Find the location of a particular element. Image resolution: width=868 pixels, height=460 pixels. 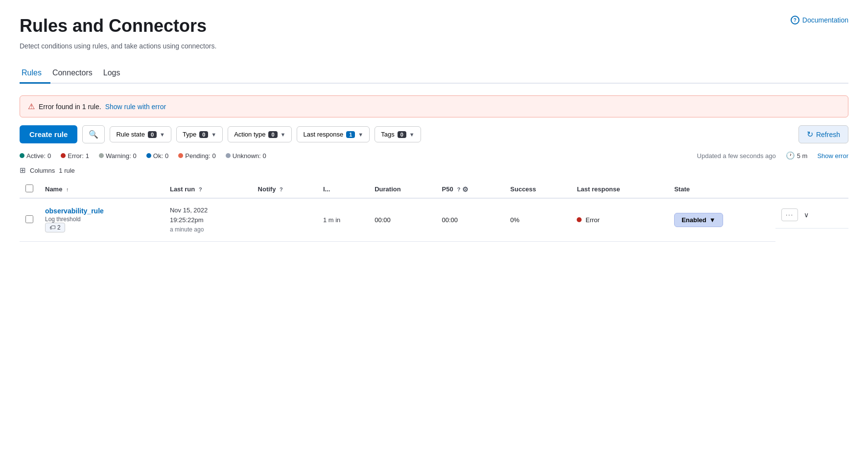

columns-label: Columns is located at coordinates (42, 170).